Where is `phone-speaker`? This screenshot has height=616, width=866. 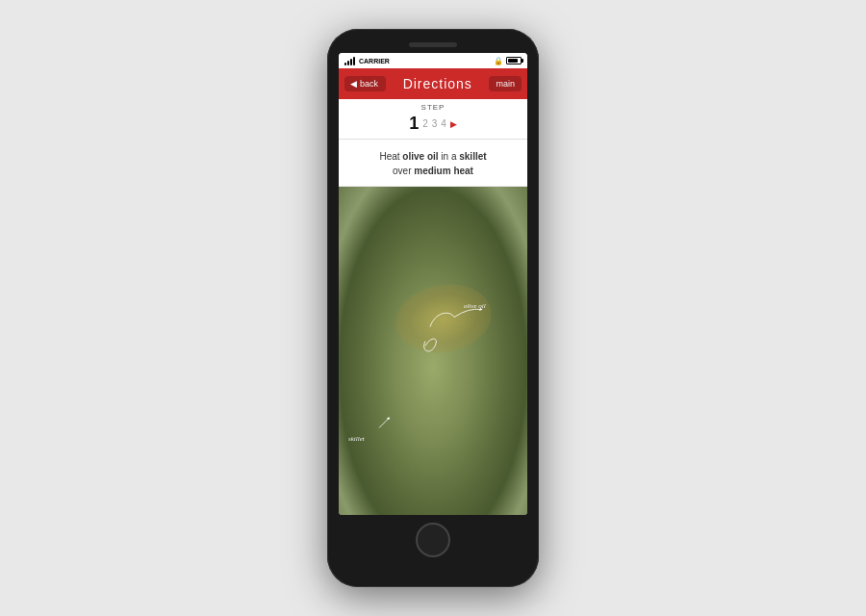 phone-speaker is located at coordinates (433, 44).